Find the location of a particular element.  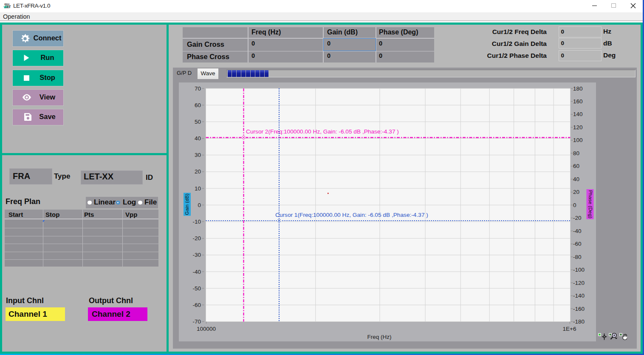

svg-text: Freq (Hz) is located at coordinates (380, 337).